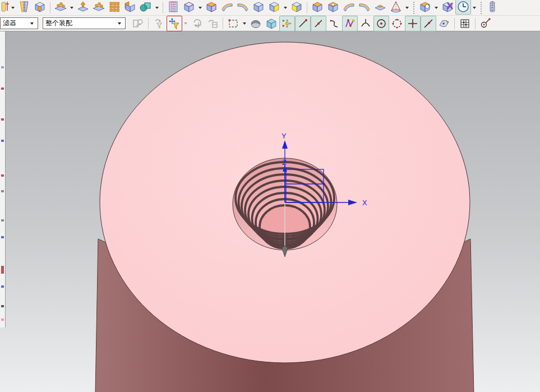 This screenshot has height=392, width=540. I want to click on bend-sheet-button, so click(227, 7).